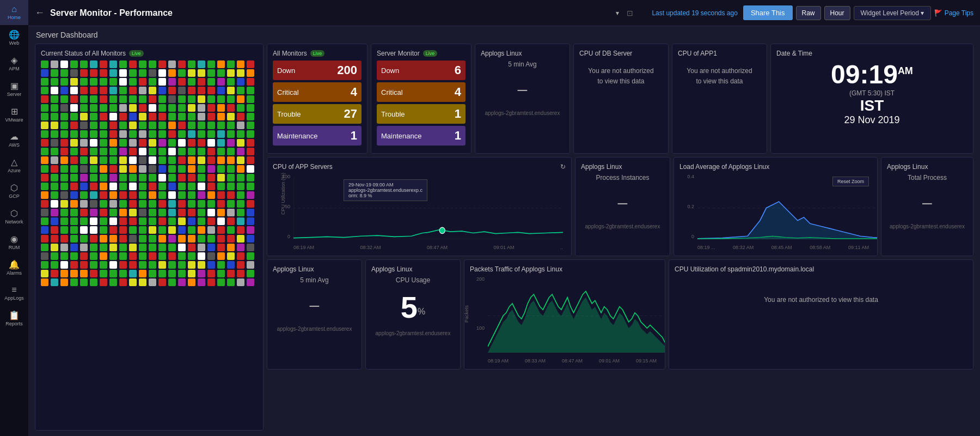 The image size is (980, 436). What do you see at coordinates (837, 13) in the screenshot?
I see `hour-button: Hour` at bounding box center [837, 13].